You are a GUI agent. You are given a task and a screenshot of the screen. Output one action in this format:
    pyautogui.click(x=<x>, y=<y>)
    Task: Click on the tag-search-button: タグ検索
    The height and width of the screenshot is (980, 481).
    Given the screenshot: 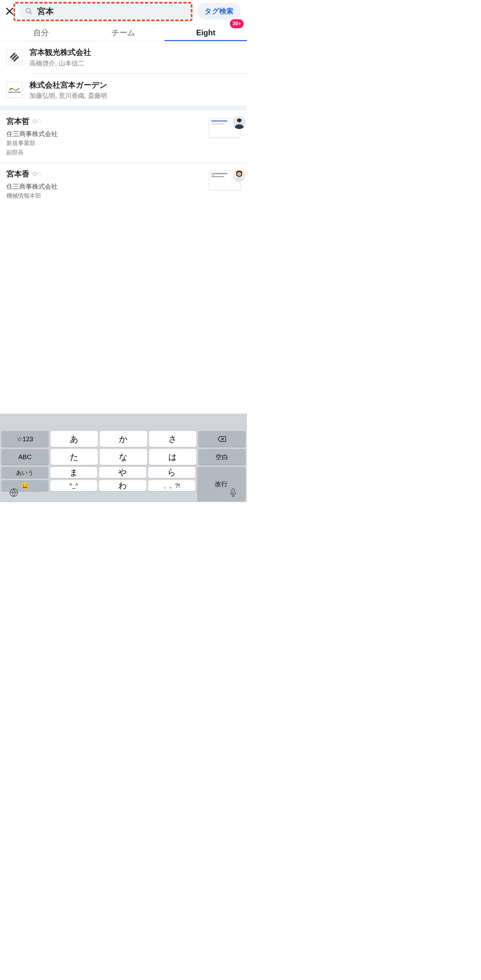 What is the action you would take?
    pyautogui.click(x=219, y=11)
    